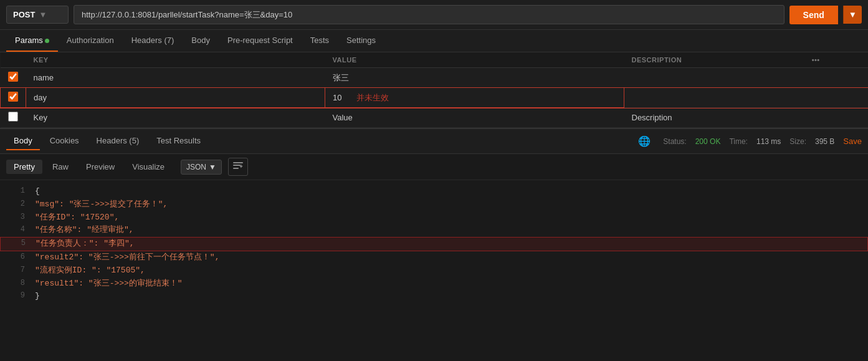 The image size is (868, 361). What do you see at coordinates (60, 167) in the screenshot?
I see `view-tab-raw: Raw` at bounding box center [60, 167].